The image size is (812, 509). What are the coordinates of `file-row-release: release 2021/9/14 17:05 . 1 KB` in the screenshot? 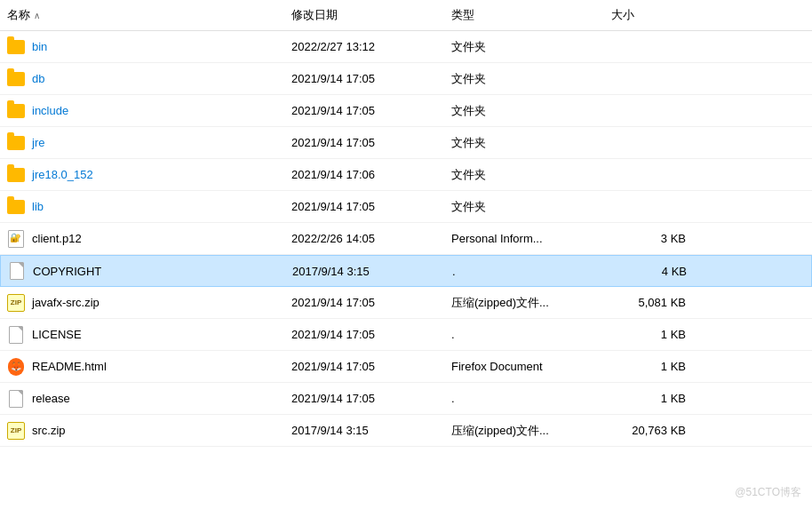 It's located at (406, 399).